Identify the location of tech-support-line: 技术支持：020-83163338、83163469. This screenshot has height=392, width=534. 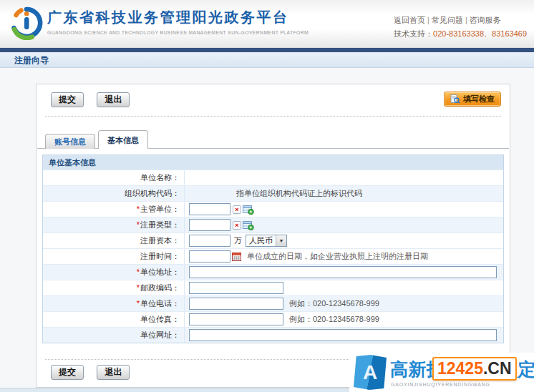
(460, 34).